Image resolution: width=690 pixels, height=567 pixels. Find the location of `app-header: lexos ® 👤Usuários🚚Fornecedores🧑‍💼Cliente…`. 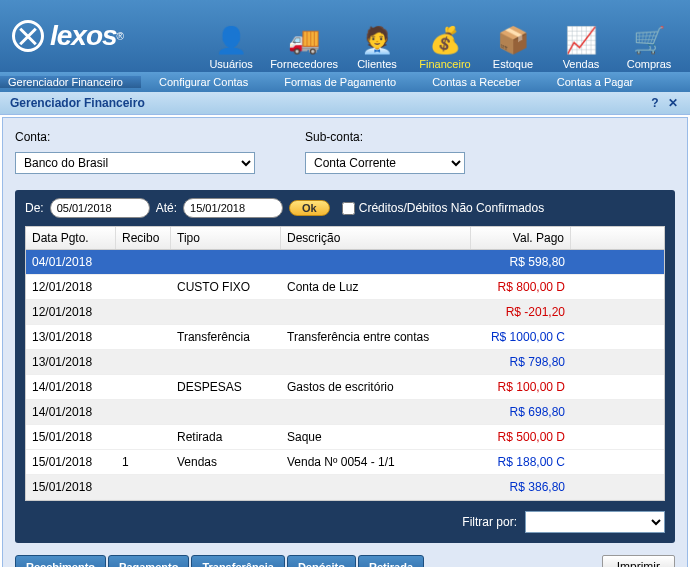

app-header: lexos ® 👤Usuários🚚Fornecedores🧑‍💼Cliente… is located at coordinates (345, 36).